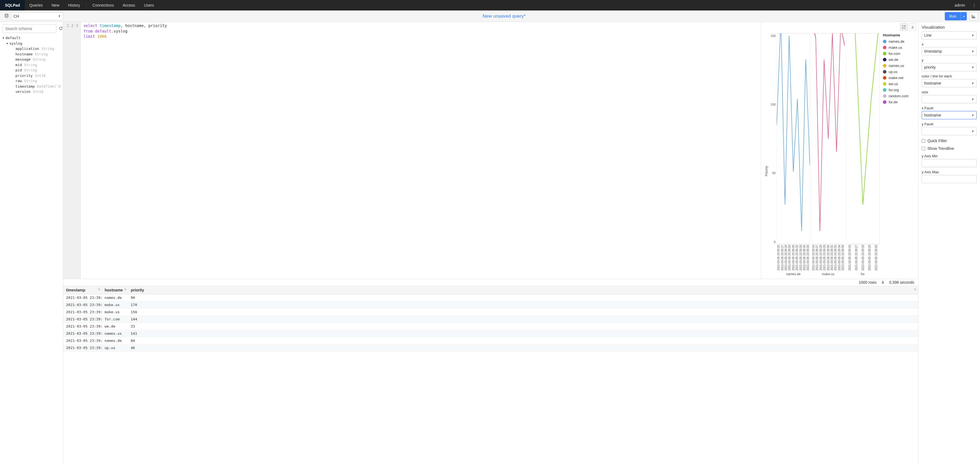  What do you see at coordinates (949, 99) in the screenshot?
I see `viz-size-select: ▼` at bounding box center [949, 99].